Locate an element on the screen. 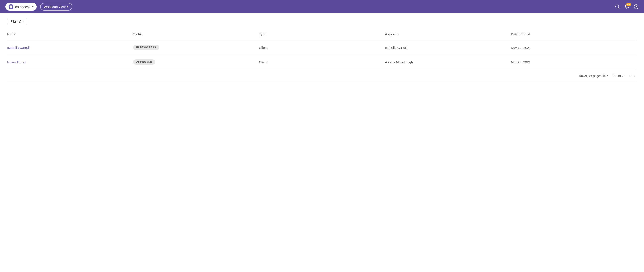  cell-type-isabella: Client is located at coordinates (322, 48).